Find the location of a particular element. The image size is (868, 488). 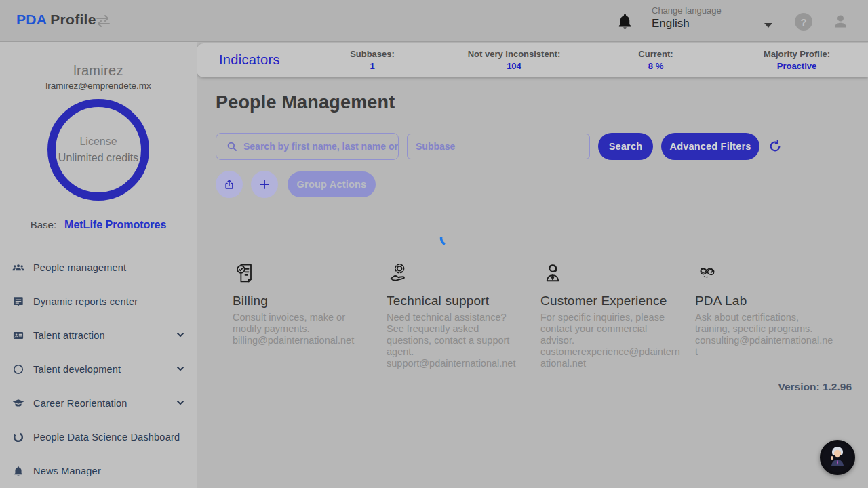

base-value-link: MetLife Promotores is located at coordinates (115, 225).